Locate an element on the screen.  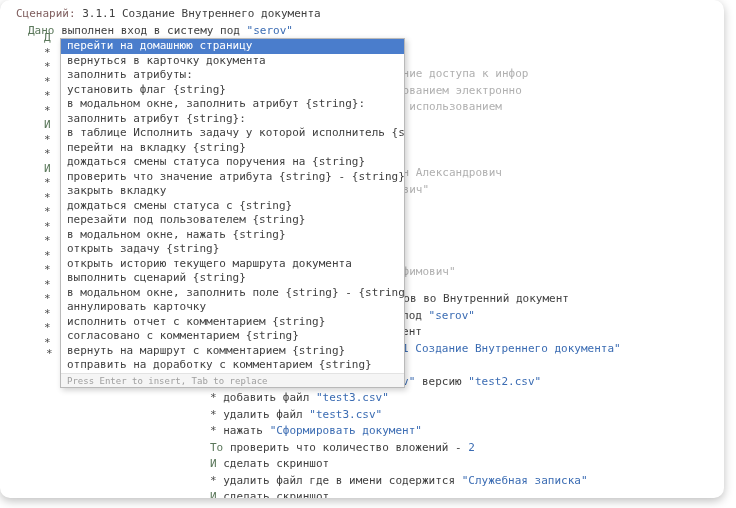
autocomplete-item: в модальном окне, заполнить атрибут {str… is located at coordinates (232, 104).